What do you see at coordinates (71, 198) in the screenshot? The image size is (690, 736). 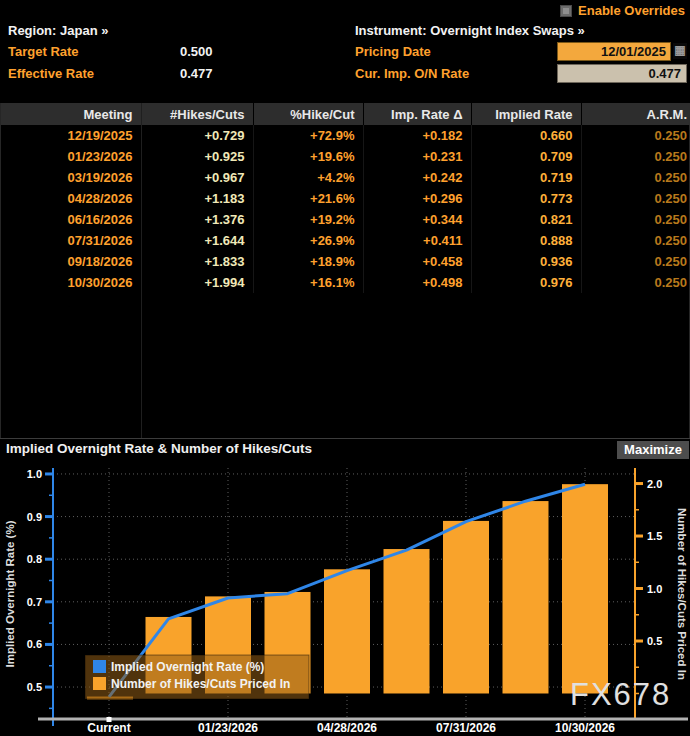 I see `table-cell: 04/28/2026` at bounding box center [71, 198].